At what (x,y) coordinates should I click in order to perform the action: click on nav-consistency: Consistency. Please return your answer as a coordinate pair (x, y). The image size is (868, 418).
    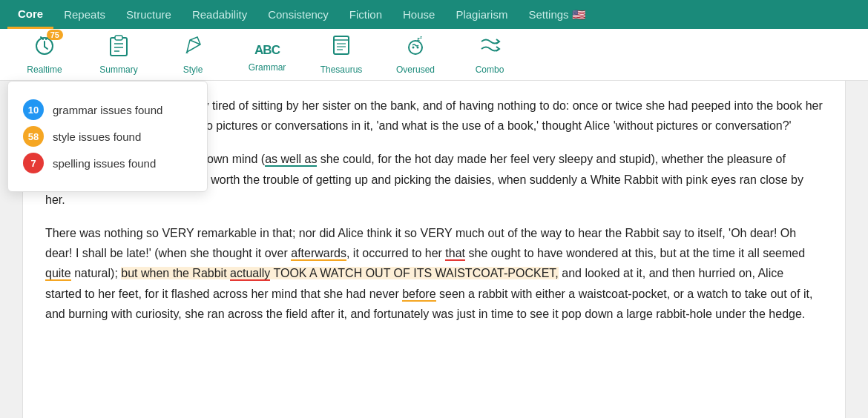
    Looking at the image, I should click on (298, 15).